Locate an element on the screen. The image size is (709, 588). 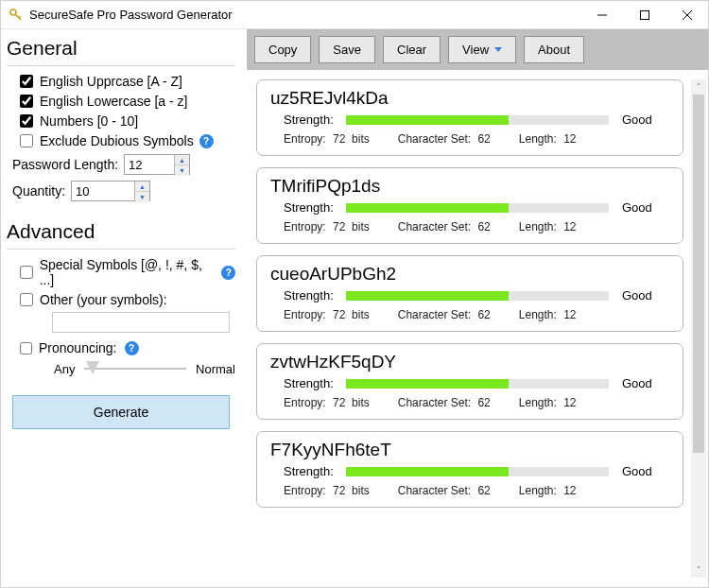
password-card: cueoArUPbGh2Strength:GoodEntropy: 72 bit… is located at coordinates (470, 293).